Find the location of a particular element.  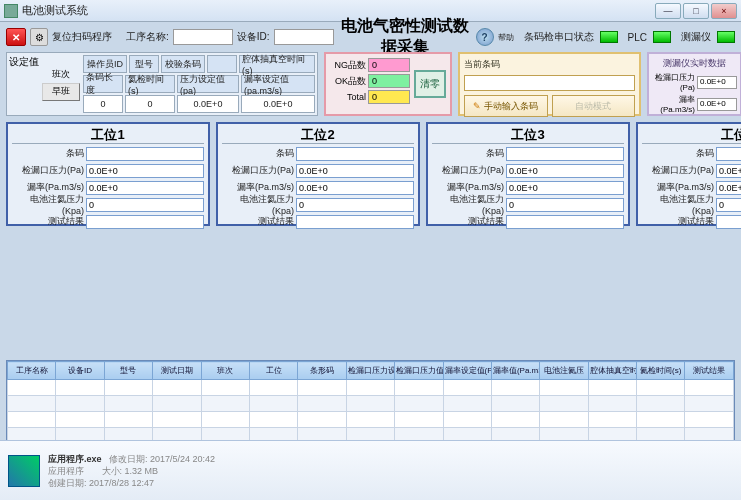

settings-icon: ⚙ is located at coordinates (39, 37).